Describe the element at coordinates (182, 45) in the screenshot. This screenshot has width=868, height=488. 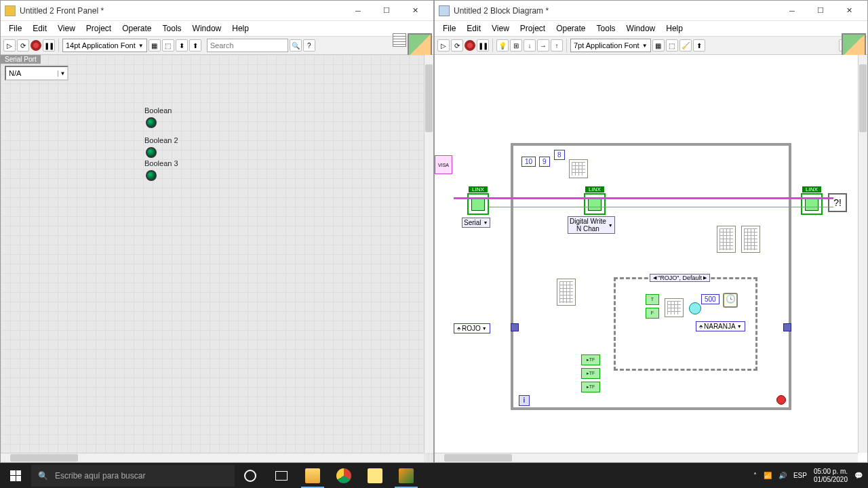
I see `resize-button: ⬍` at that location.